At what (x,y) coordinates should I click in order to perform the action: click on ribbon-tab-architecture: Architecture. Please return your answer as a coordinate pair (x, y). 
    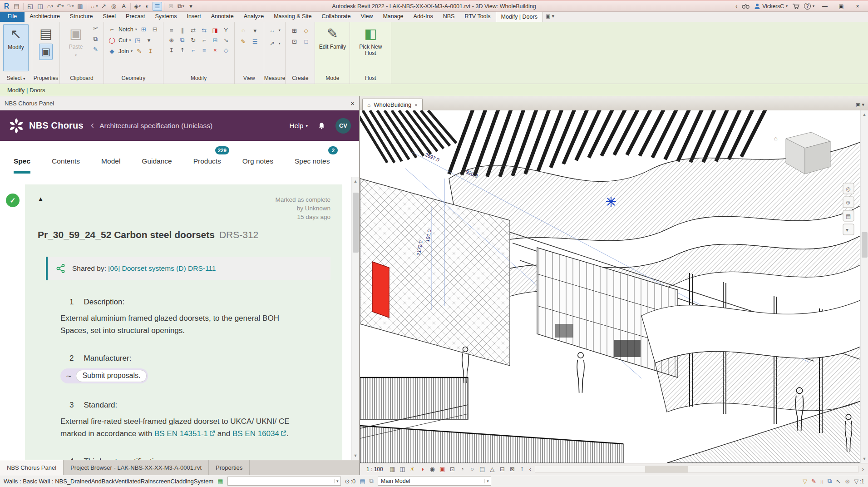
    Looking at the image, I should click on (44, 17).